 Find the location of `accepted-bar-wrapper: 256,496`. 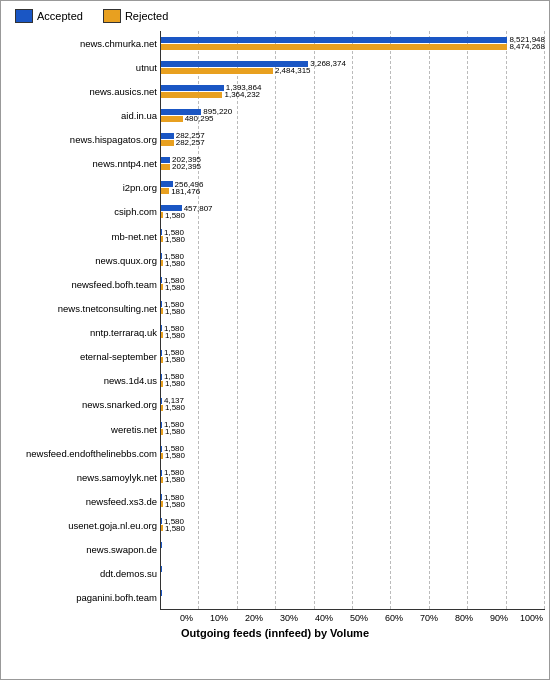

accepted-bar-wrapper: 256,496 is located at coordinates (353, 184).